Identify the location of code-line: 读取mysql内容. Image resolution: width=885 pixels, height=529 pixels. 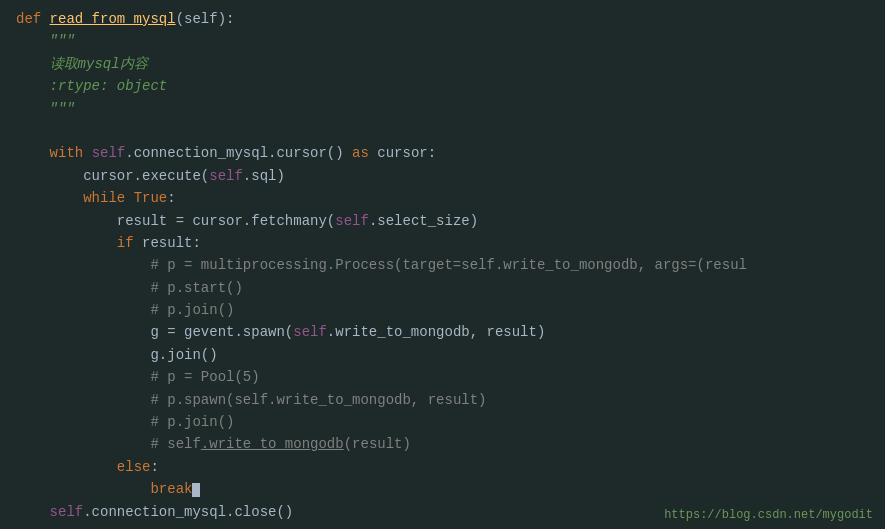
(450, 64).